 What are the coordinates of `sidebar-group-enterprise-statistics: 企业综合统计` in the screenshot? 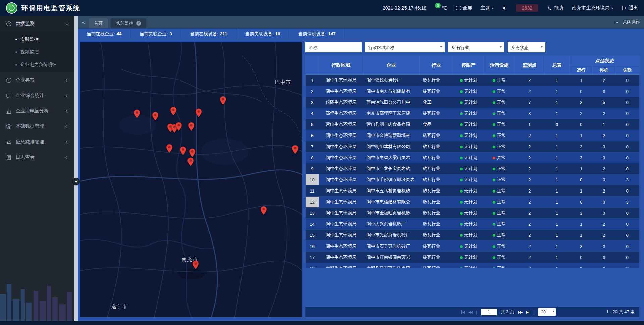 It's located at (37, 96).